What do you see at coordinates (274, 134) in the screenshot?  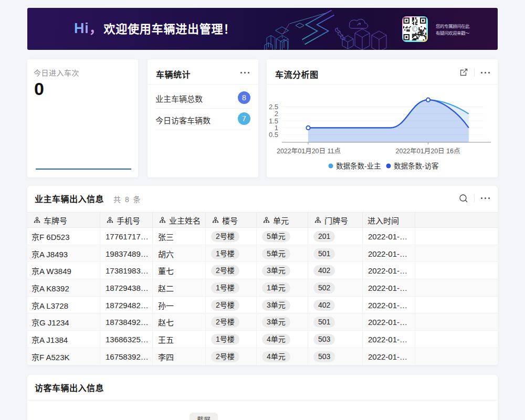 I see `svg-text: 0.5` at bounding box center [274, 134].